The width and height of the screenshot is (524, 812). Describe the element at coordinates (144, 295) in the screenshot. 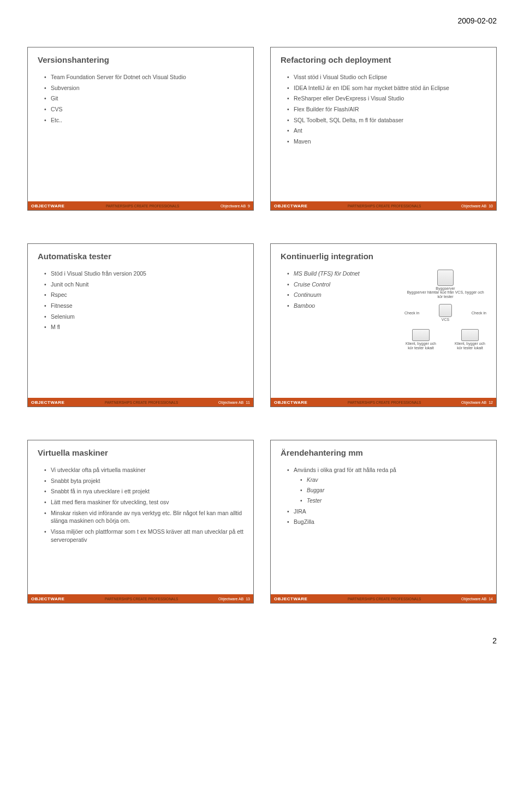

I see `list-item: Rspec` at that location.